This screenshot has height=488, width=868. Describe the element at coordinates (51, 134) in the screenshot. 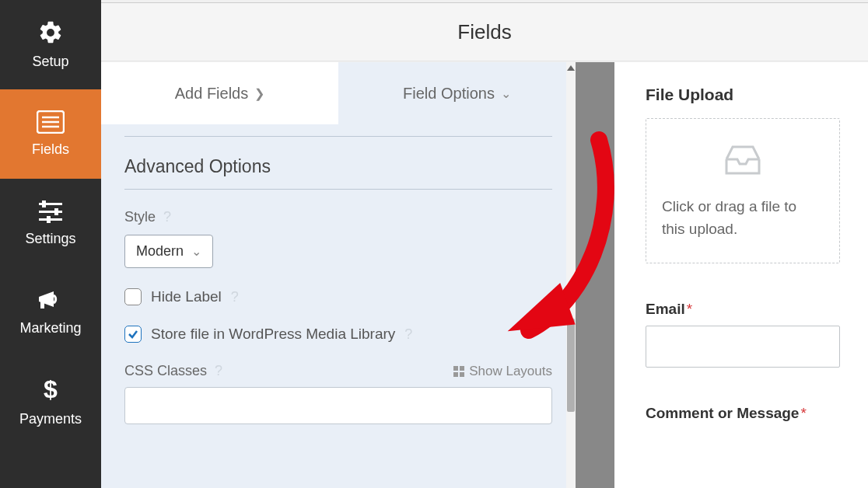

I see `sidebar-item-fields: Fields` at that location.